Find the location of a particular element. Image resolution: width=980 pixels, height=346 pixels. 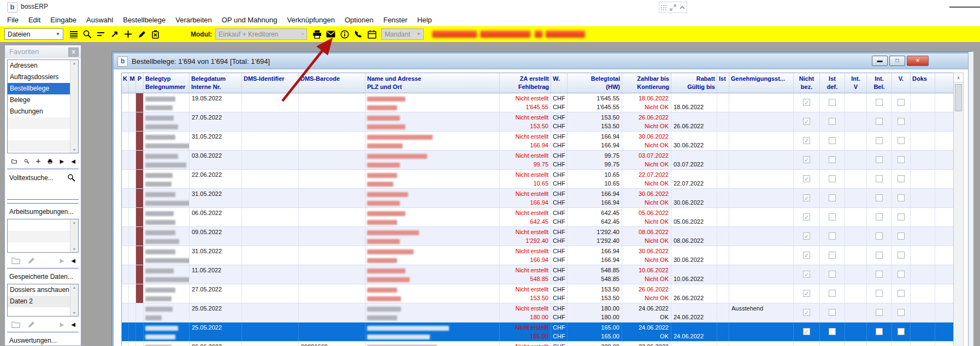

favorites-scrollbar: ▲▼ is located at coordinates (74, 106).